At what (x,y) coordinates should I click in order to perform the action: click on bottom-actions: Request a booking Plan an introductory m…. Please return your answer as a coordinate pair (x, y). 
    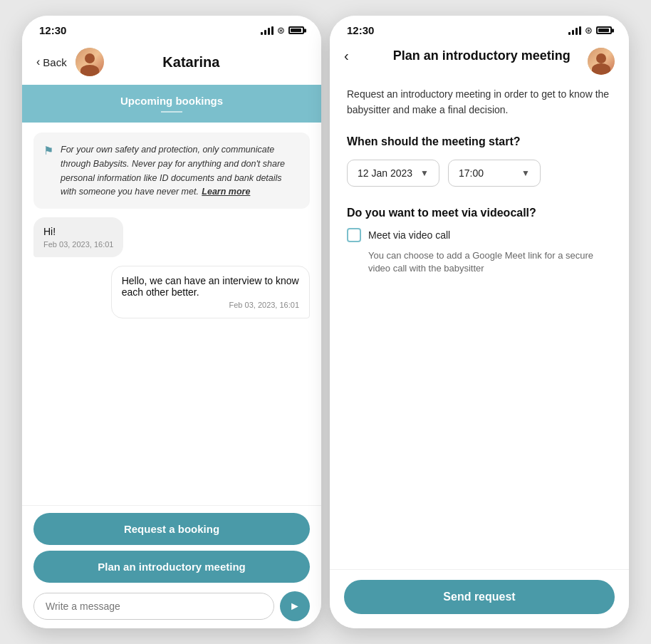
    Looking at the image, I should click on (172, 567).